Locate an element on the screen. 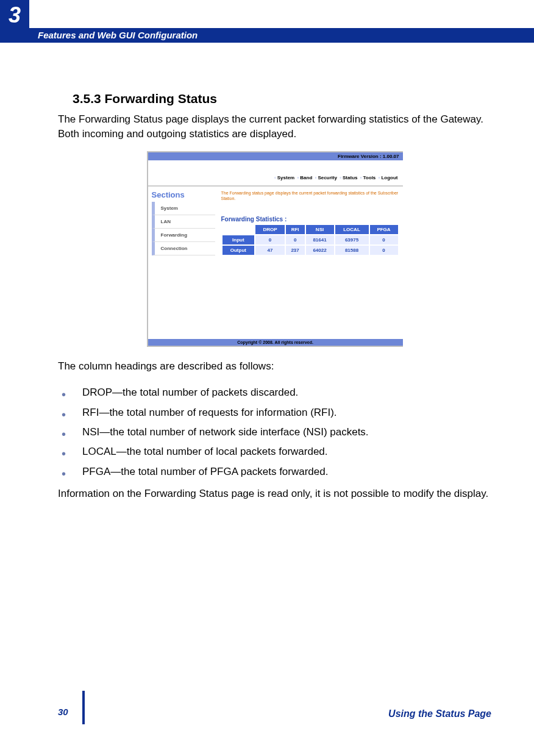  list-item: PFGA—the total number of PFGA packets fo… is located at coordinates (274, 472).